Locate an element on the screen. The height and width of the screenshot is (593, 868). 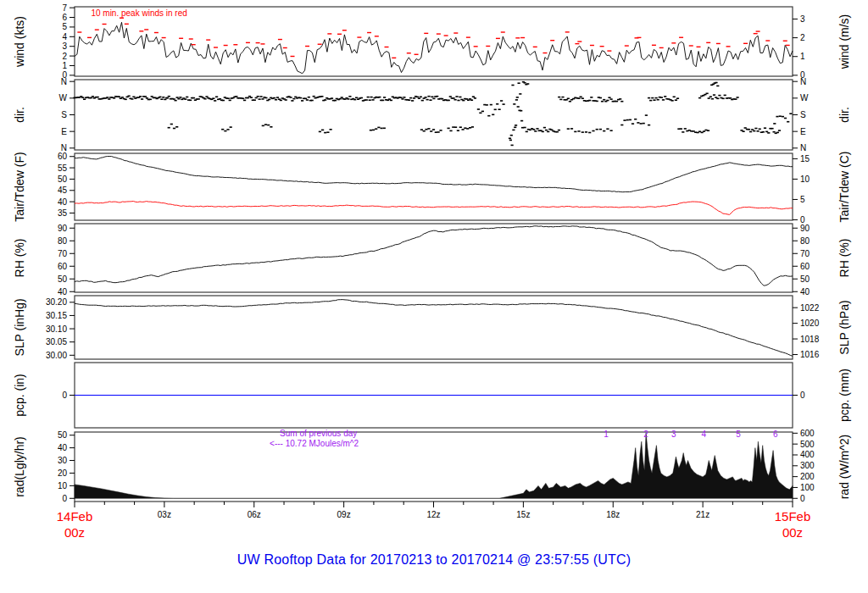
svg-text: 18z is located at coordinates (613, 515).